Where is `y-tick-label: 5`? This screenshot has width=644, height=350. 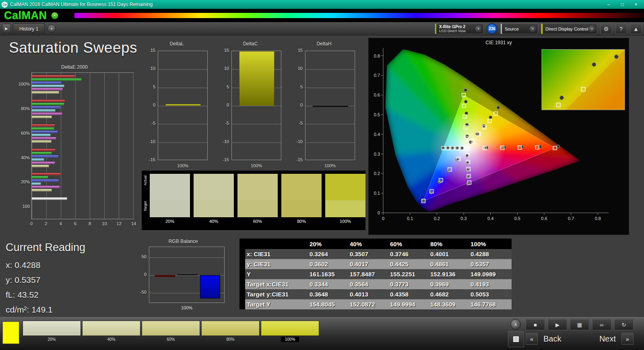 y-tick-label: 5 is located at coordinates (222, 87).